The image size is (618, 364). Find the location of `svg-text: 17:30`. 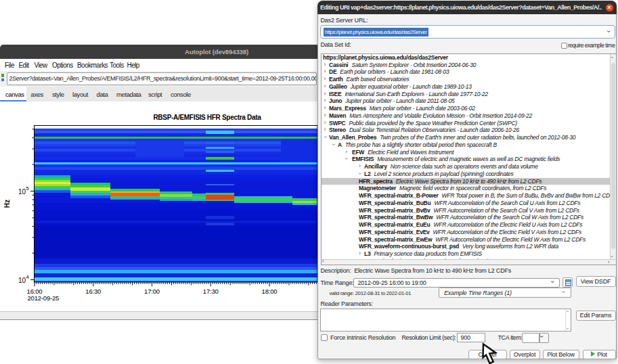

svg-text: 17:30 is located at coordinates (211, 291).